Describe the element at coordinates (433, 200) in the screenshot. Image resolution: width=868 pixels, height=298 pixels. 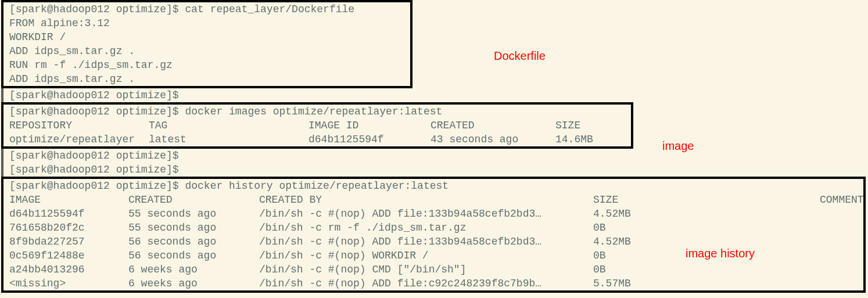
I see `history-header: IMAGECREATEDCREATED BYSIZECOMMENT` at that location.